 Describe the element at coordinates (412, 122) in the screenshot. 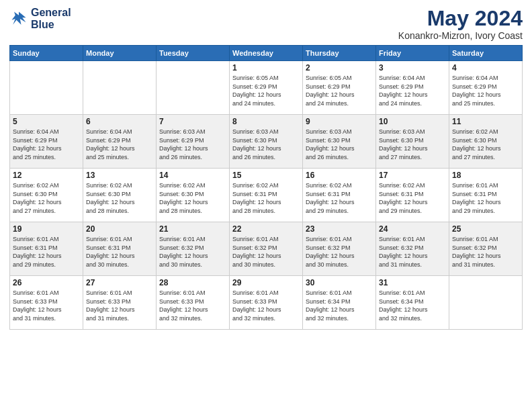

I see `day-number: 10` at that location.